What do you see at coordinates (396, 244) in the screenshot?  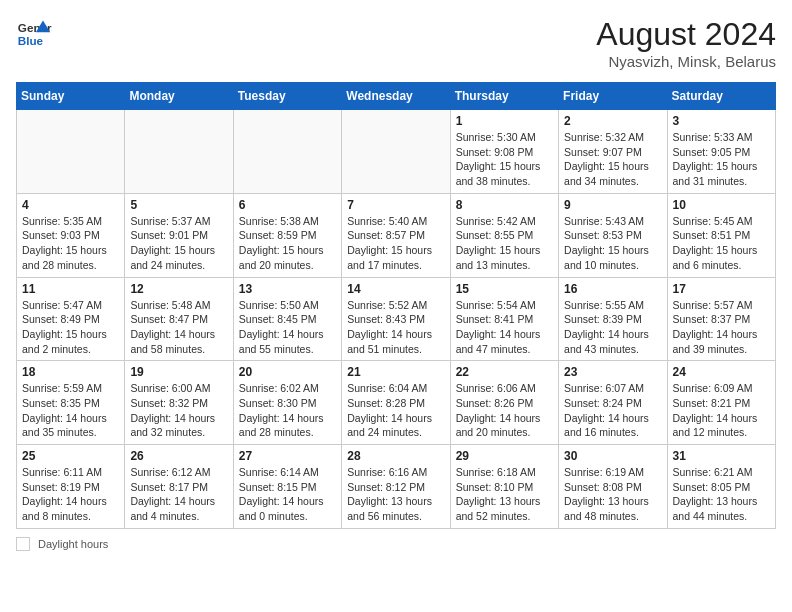 I see `day-info: Sunrise: 5:40 AM Sunset: 8:57 PM Dayligh…` at bounding box center [396, 244].